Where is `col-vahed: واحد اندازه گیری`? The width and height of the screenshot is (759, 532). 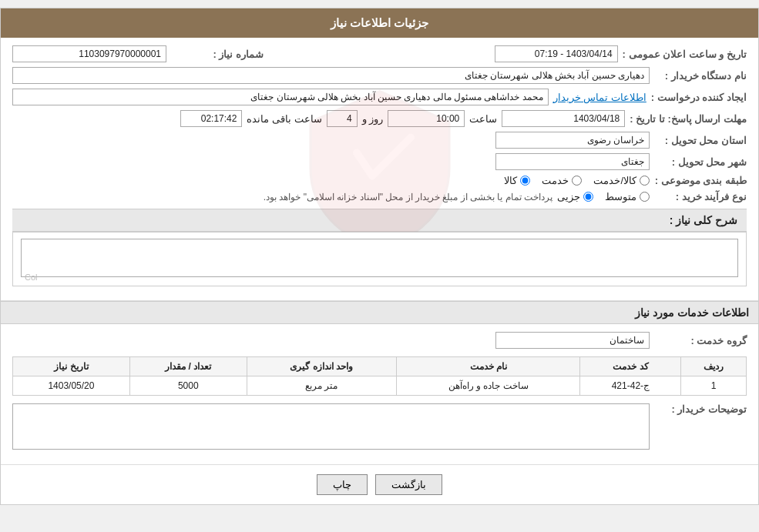 col-vahed: واحد اندازه گیری is located at coordinates (321, 366).